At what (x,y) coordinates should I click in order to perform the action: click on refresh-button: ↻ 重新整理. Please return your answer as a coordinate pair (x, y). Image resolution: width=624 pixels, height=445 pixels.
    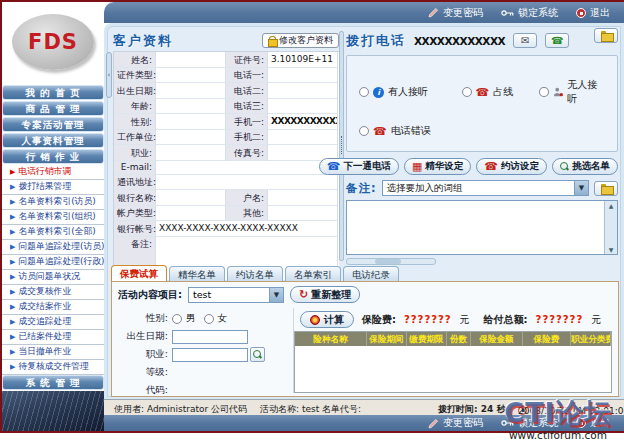
    Looking at the image, I should click on (325, 294).